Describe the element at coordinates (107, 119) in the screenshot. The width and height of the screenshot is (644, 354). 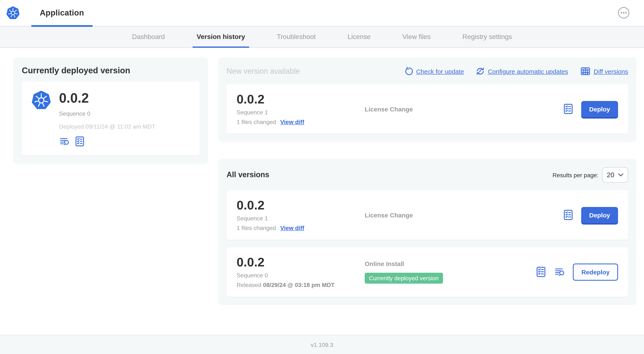
I see `deployed-version-info: 0.0.2 Sequence 0 Deployed 09/11/24 @ 11:…` at that location.